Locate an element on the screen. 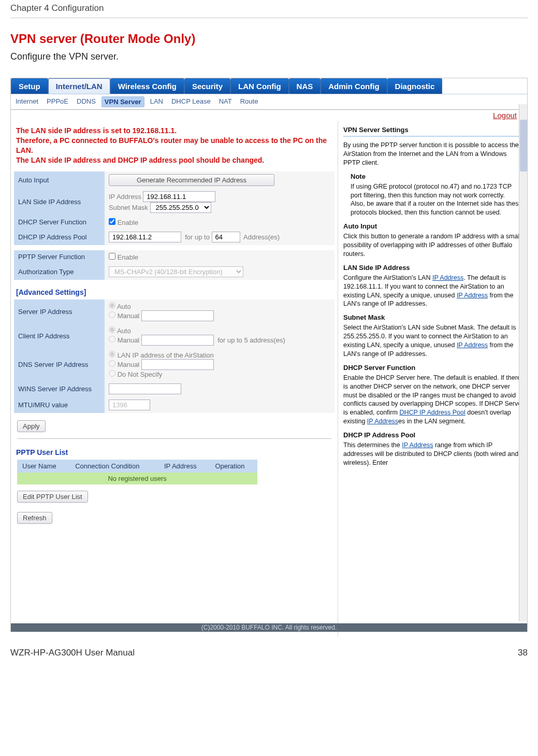 This screenshot has height=756, width=538. copyright-bar: (C)2000-2010 BUFFALO INC. All rights res… is located at coordinates (269, 627).